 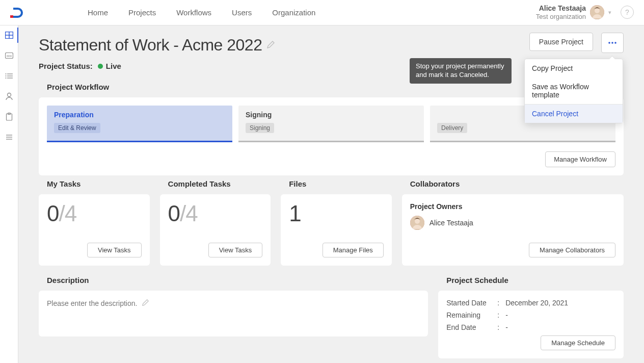 What do you see at coordinates (9, 56) in the screenshot?
I see `svg-text: 000` at bounding box center [9, 56].